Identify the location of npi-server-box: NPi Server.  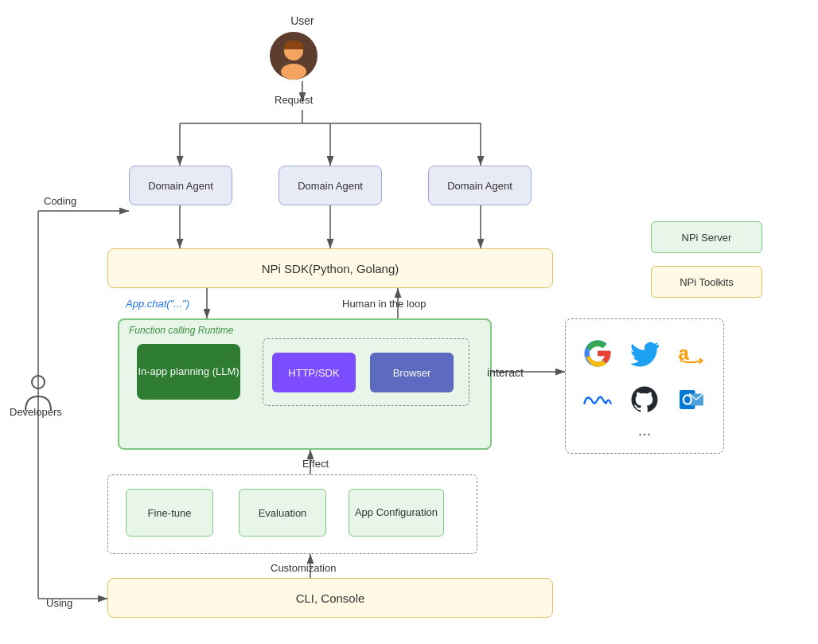
(707, 237).